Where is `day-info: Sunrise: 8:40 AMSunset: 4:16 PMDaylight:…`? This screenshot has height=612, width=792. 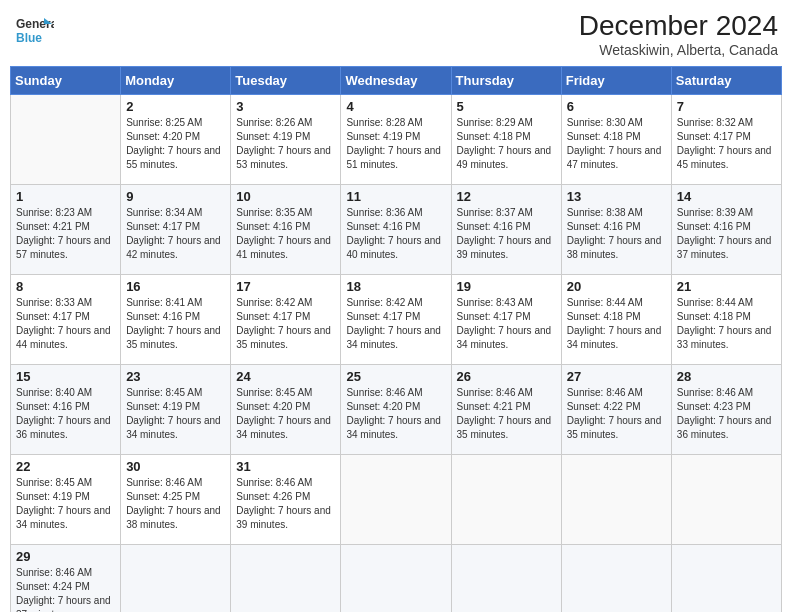
day-info: Sunrise: 8:40 AMSunset: 4:16 PMDaylight:… is located at coordinates (66, 414).